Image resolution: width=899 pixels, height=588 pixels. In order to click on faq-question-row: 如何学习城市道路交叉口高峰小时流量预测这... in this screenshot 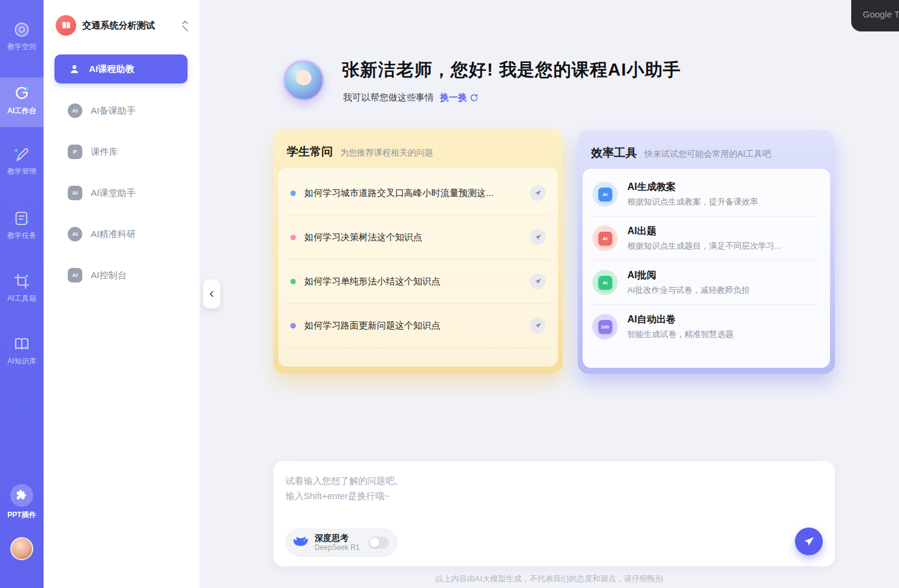, I will do `click(418, 194)`.